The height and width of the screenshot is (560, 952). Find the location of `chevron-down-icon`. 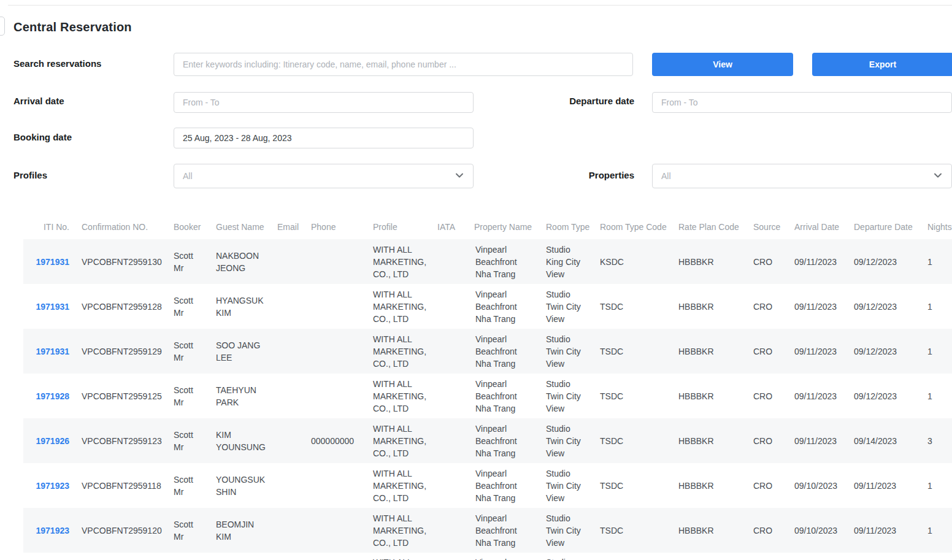

chevron-down-icon is located at coordinates (459, 177).